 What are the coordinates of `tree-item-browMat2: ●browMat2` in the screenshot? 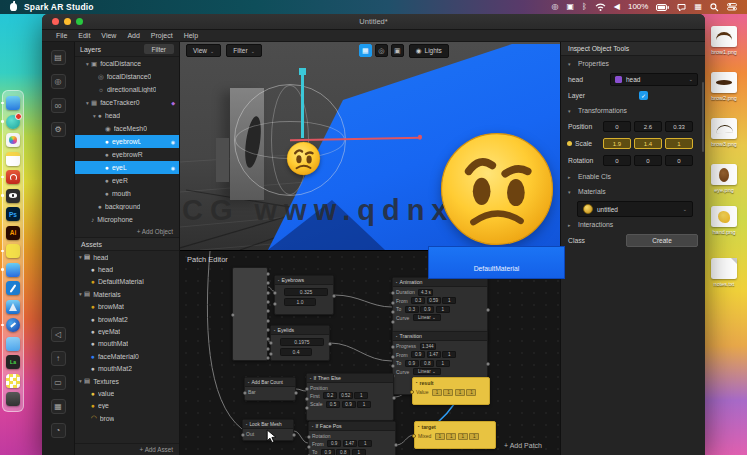 It's located at (127, 319).